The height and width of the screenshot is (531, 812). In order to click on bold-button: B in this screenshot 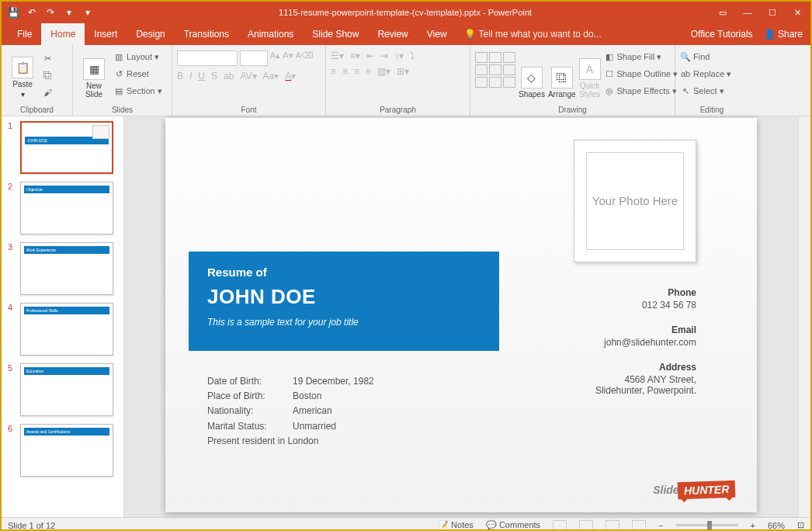, I will do `click(180, 76)`.